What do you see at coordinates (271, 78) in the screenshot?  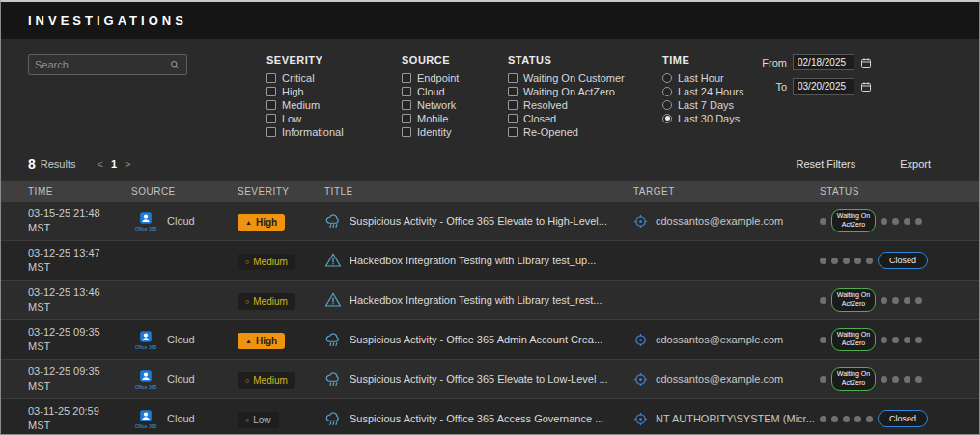 I see `checkbox-critical` at bounding box center [271, 78].